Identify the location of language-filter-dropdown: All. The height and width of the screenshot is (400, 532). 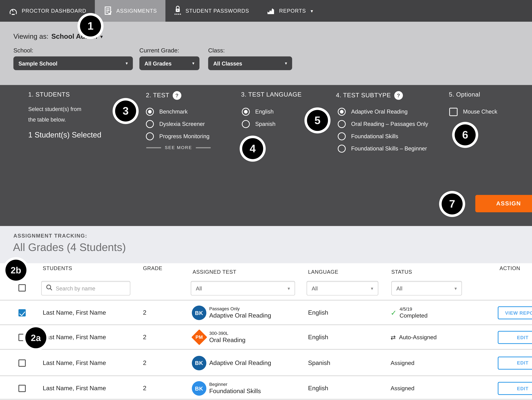
(342, 288).